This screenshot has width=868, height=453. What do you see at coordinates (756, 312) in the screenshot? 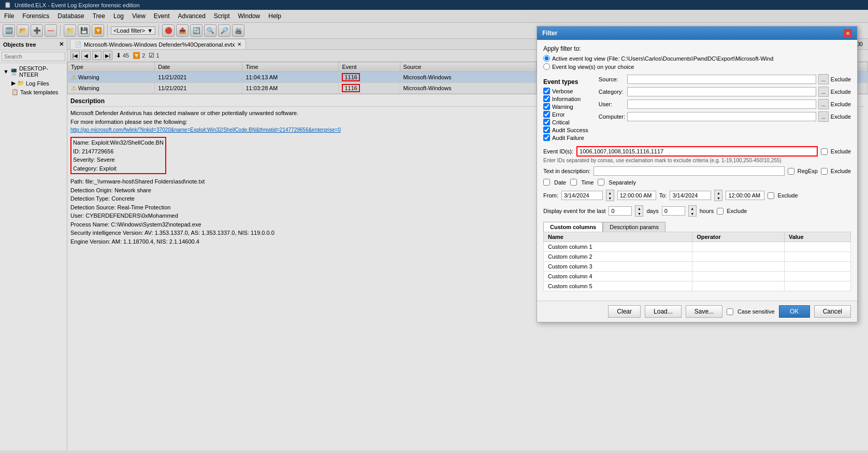
I see `case-sensitive-label: Case sensitive` at bounding box center [756, 312].